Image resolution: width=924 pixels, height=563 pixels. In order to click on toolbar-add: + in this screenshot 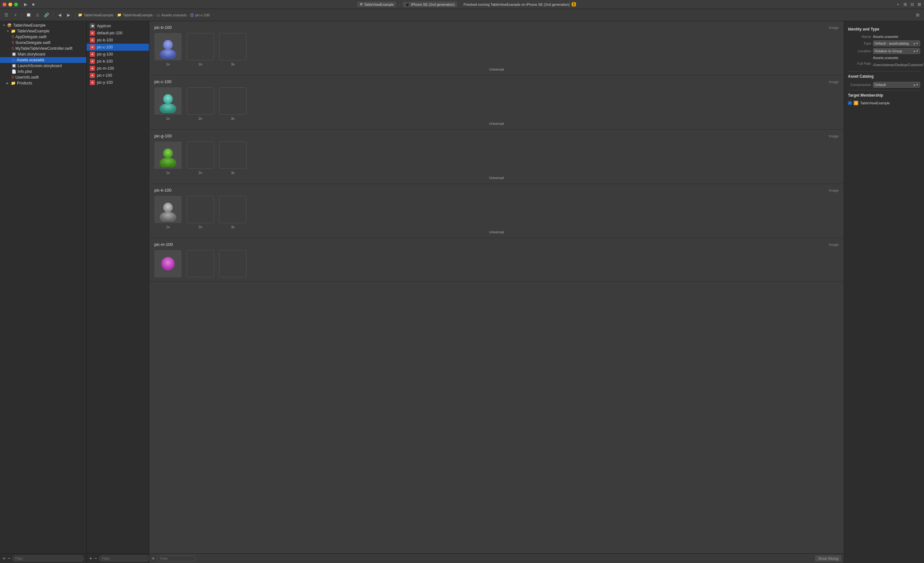, I will do `click(15, 15)`.